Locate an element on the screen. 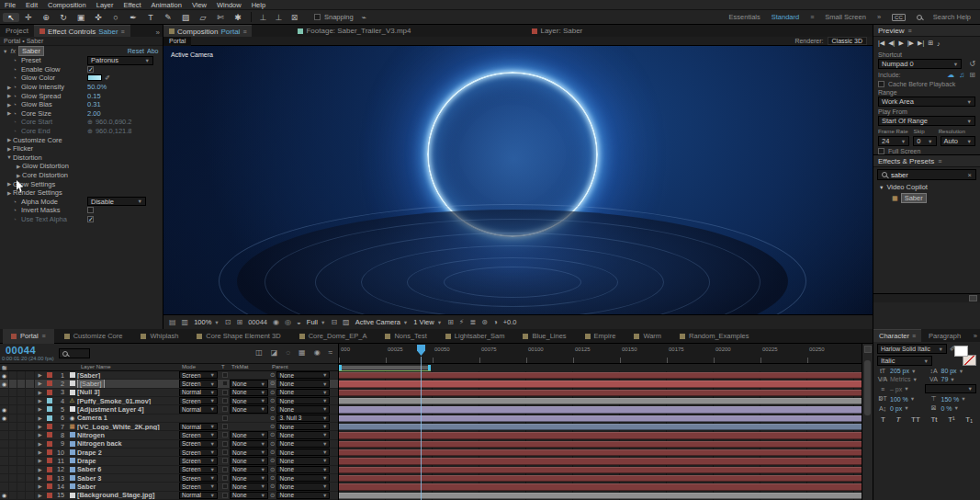 The width and height of the screenshot is (980, 500). layer-name: [Puffy_Smoke_01.mov] is located at coordinates (127, 401).